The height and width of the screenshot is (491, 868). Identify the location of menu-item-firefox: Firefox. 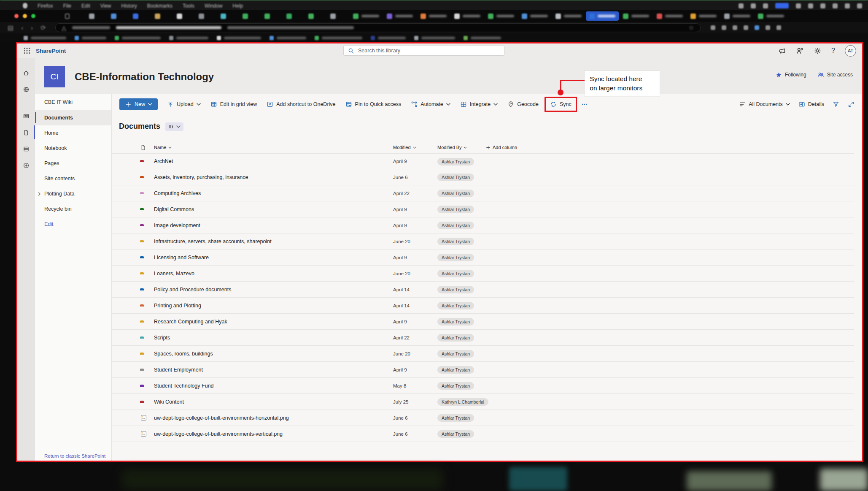
(46, 6).